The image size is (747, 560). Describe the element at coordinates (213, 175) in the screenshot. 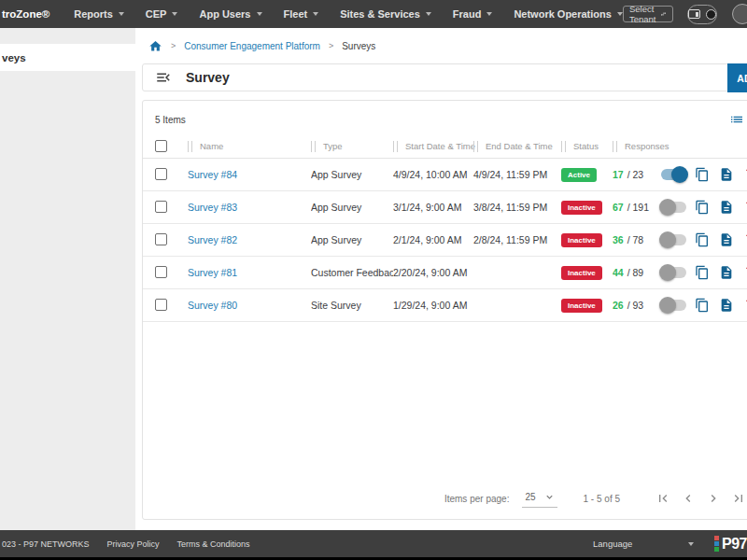

I see `survey-name-link: Survey #84` at that location.